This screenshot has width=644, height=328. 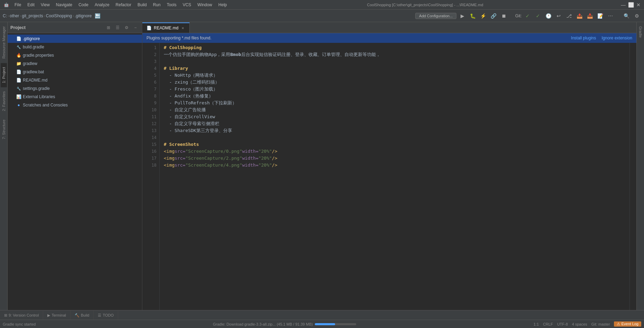 What do you see at coordinates (108, 28) in the screenshot?
I see `sidebar-scope-button: ⊞` at bounding box center [108, 28].